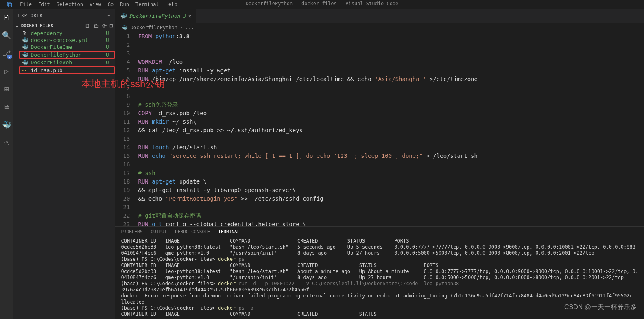  What do you see at coordinates (159, 233) in the screenshot?
I see `panel-tab-output: OUTPUT` at bounding box center [159, 233].